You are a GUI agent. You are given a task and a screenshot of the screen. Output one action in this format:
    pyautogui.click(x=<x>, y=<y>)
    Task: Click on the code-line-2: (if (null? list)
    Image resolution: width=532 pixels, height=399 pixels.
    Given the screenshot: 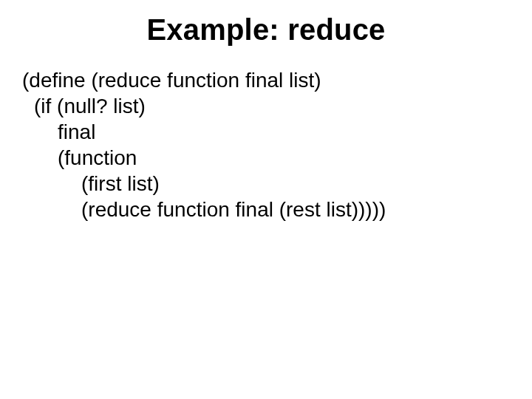 What is the action you would take?
    pyautogui.click(x=266, y=106)
    